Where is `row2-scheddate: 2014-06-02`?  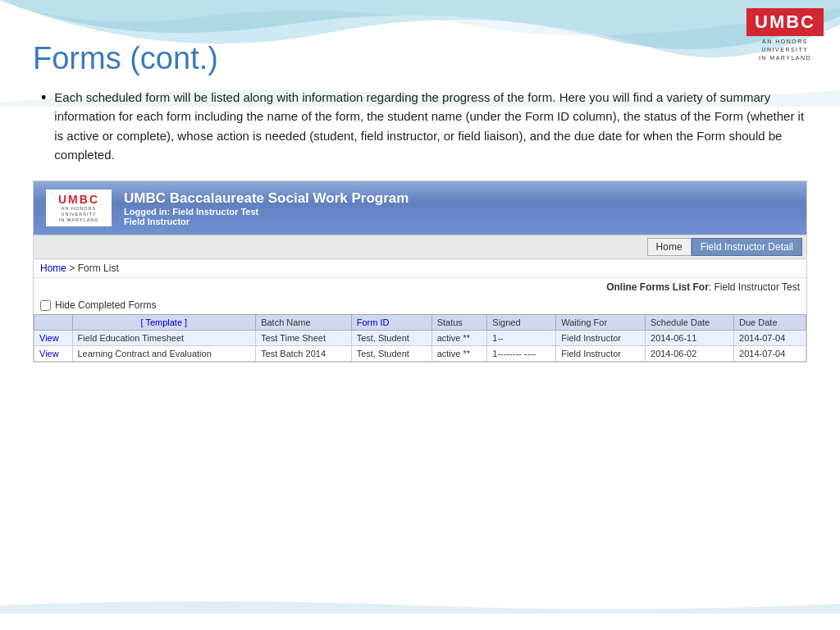
row2-scheddate: 2014-06-02 is located at coordinates (690, 354).